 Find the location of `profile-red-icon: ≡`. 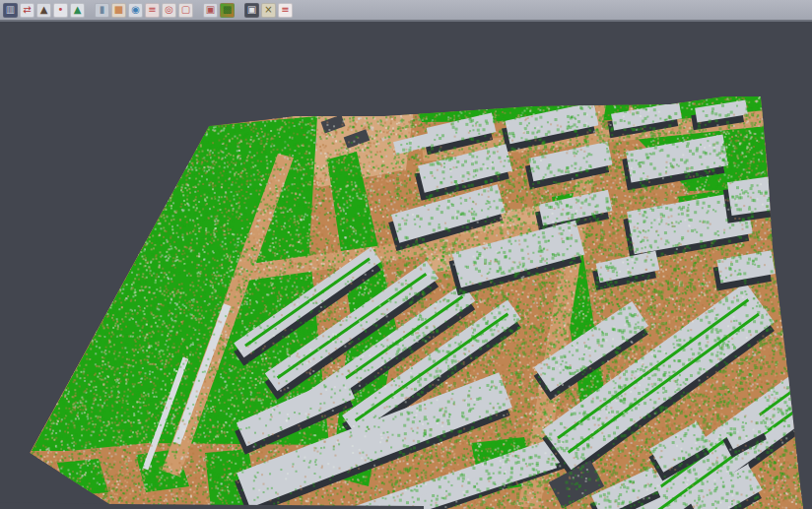

profile-red-icon: ≡ is located at coordinates (152, 10).